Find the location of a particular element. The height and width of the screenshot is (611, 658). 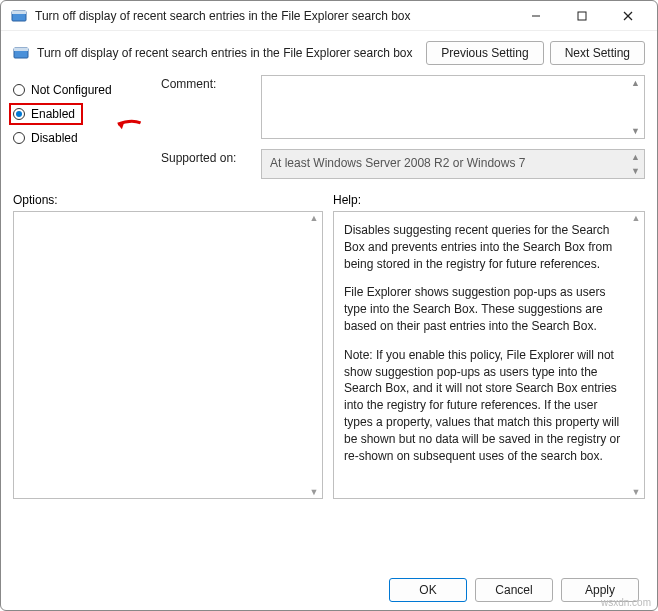

radio-label: Disabled is located at coordinates (54, 138).